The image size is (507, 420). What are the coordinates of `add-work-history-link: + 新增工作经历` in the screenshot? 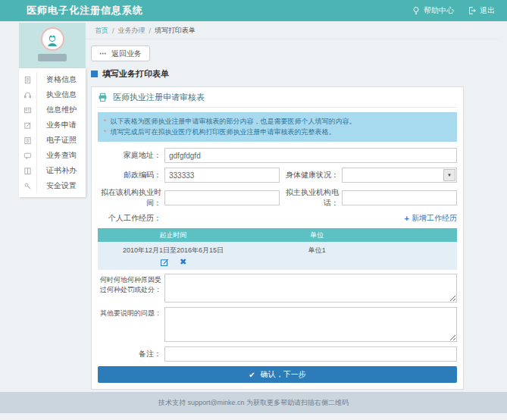 It's located at (430, 218).